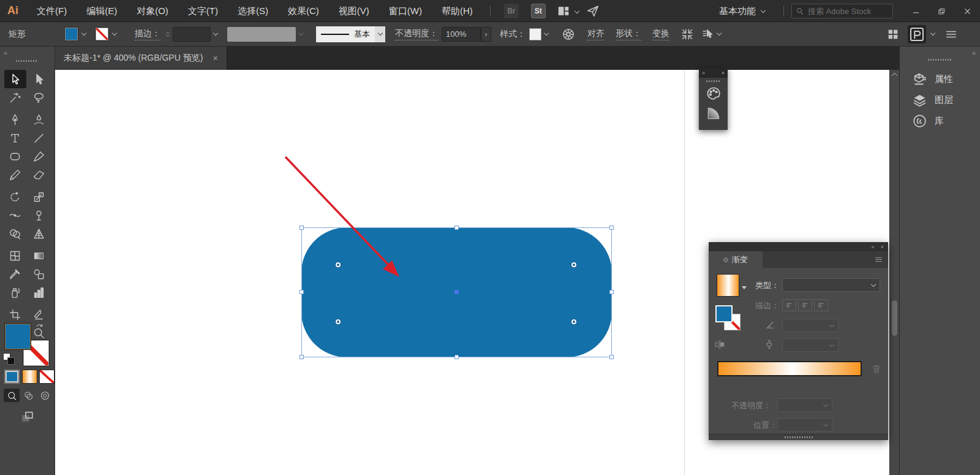 This screenshot has width=980, height=475. What do you see at coordinates (304, 11) in the screenshot?
I see `menu-item: 效果(C)` at bounding box center [304, 11].